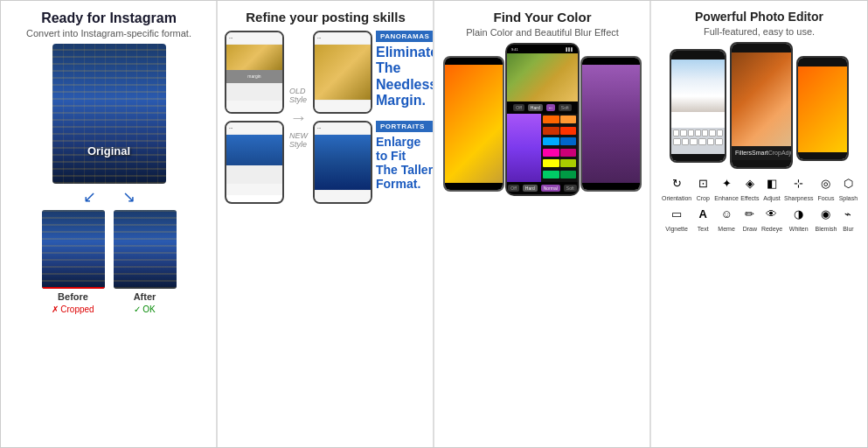  I want to click on panorama-text-block: PANORAMAS Eliminate The Needless Margin., so click(406, 70).